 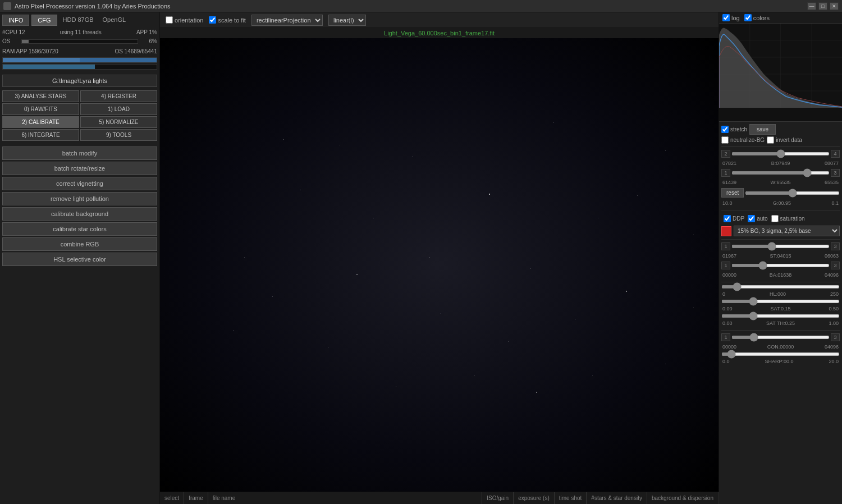 What do you see at coordinates (170, 20) in the screenshot?
I see `orientation-checkbox` at bounding box center [170, 20].